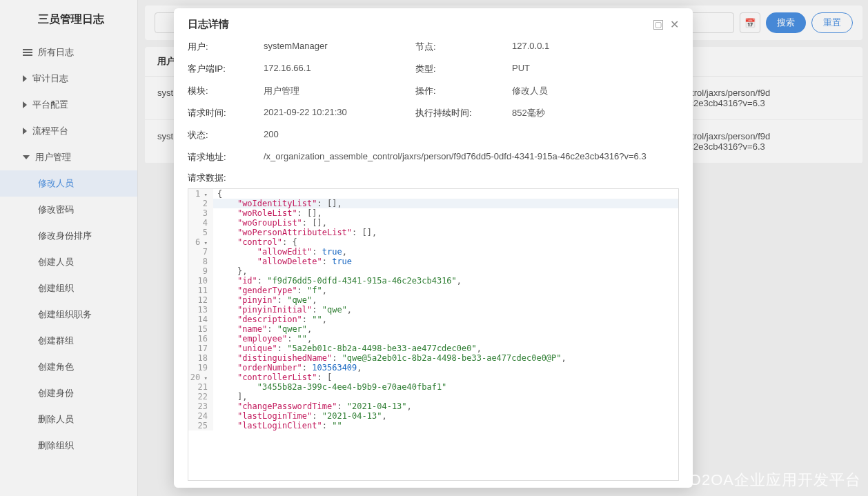  What do you see at coordinates (201, 426) in the screenshot?
I see `gutter: 25` at bounding box center [201, 426].